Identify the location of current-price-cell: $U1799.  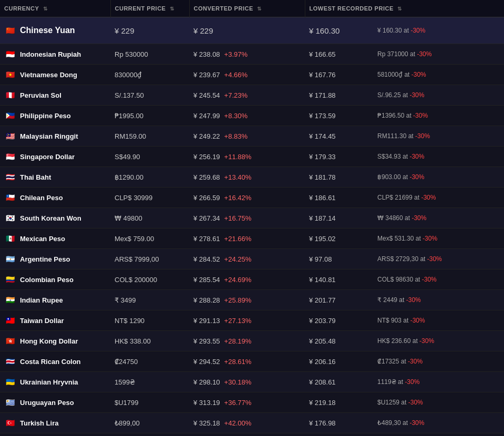
(150, 402).